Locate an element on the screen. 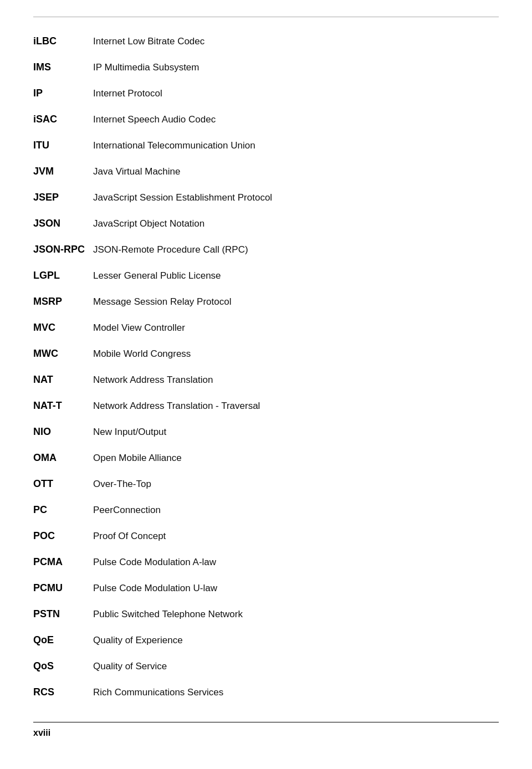  abbreviation-item: PSTNPublic Switched Telephone Network is located at coordinates (266, 614).